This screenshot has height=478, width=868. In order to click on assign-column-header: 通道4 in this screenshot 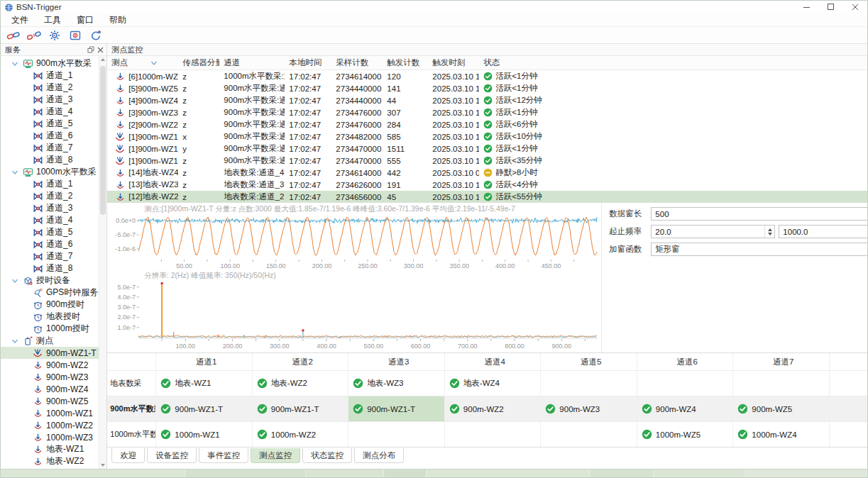, I will do `click(493, 362)`.